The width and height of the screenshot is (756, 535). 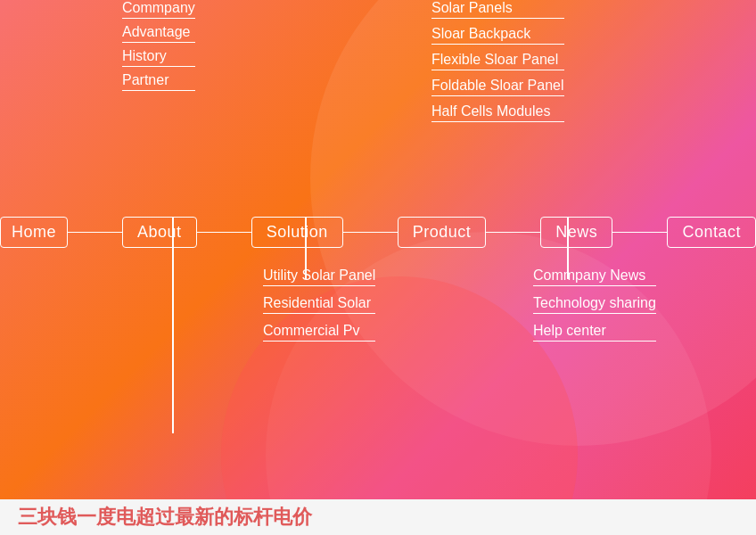 I want to click on news-dropdown-technology: Technology sharing, so click(x=595, y=305).